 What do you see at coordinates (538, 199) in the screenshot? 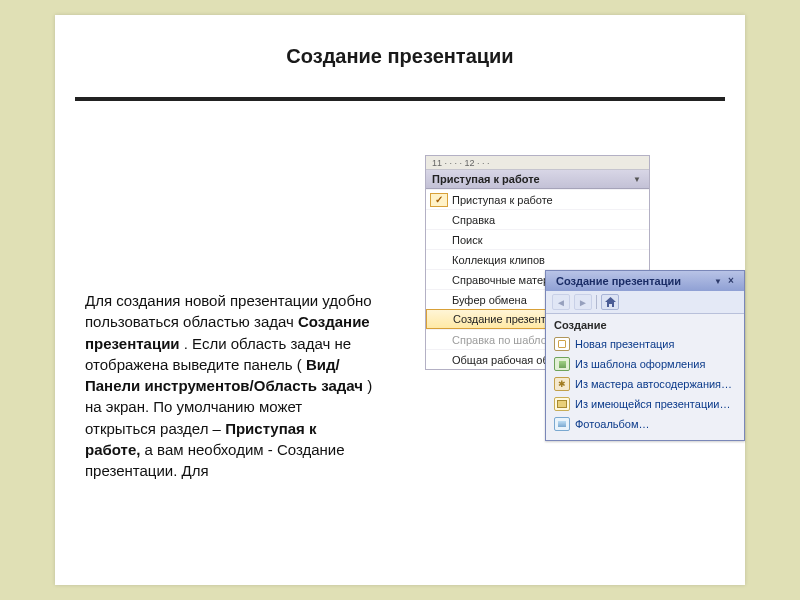
I see `menu-item-getting-started: Приступая к работе` at bounding box center [538, 199].